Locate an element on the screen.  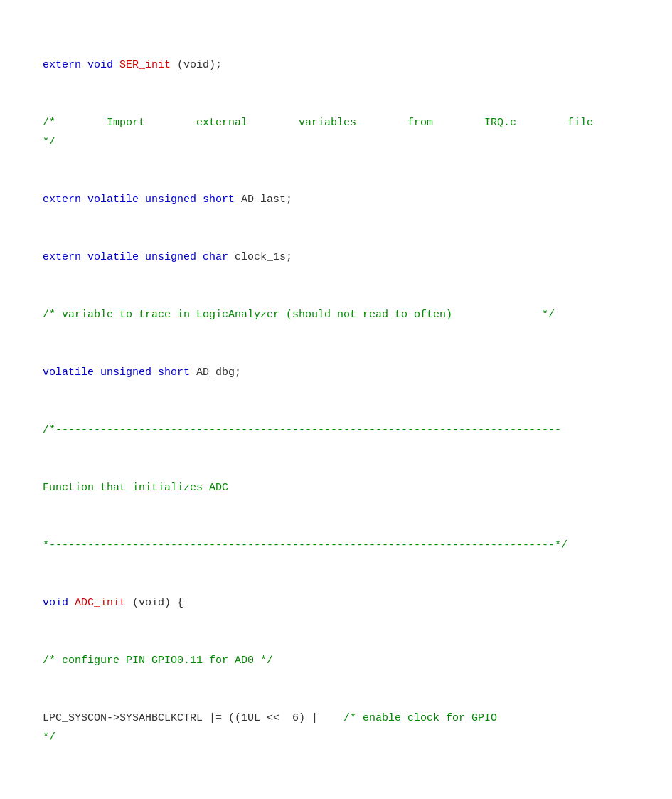
var-clock-1s: clock_1s; is located at coordinates (263, 258).